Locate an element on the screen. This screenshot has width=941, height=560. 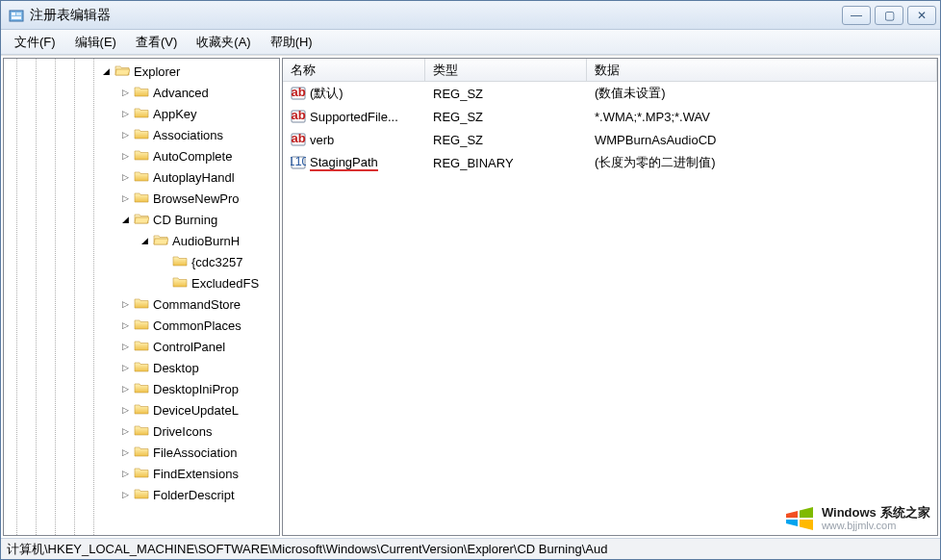
tree-item-label: FileAssociation is located at coordinates (194, 452).